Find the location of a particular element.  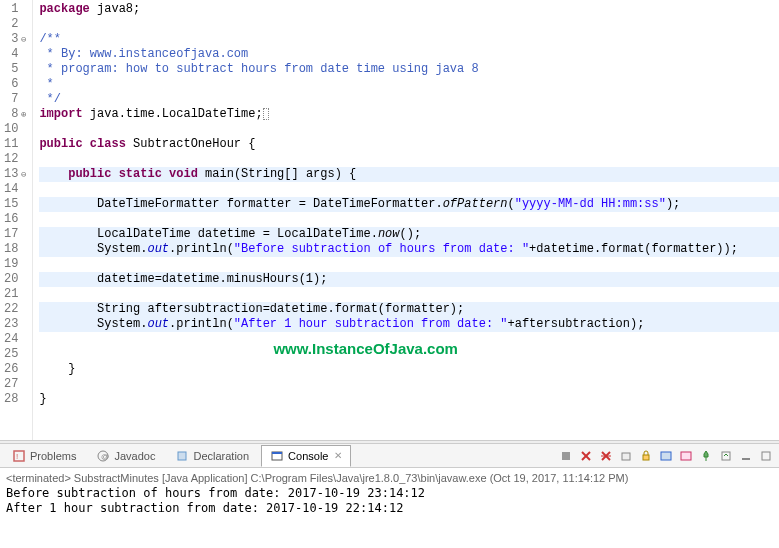

line-number: 26 is located at coordinates (15, 370).